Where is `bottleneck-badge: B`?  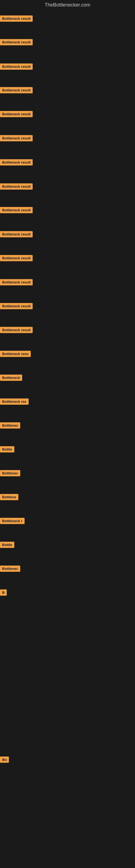
bottleneck-badge: B is located at coordinates (3, 592).